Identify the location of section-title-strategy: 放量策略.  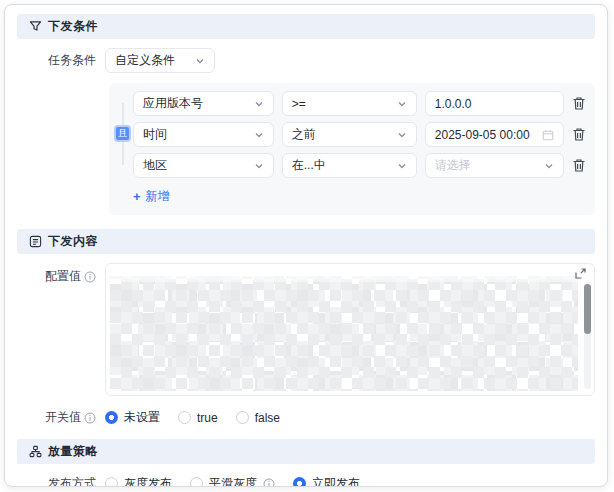
(73, 452).